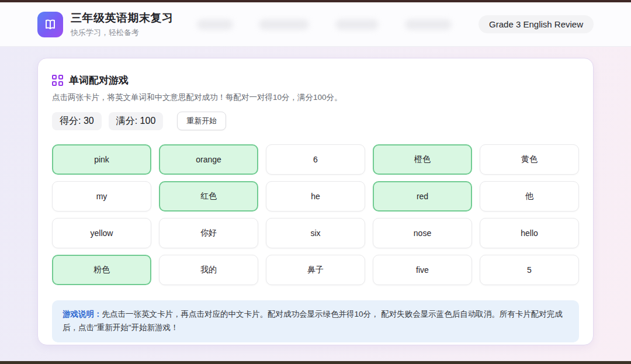  I want to click on game-title: 单词配对游戏, so click(99, 81).